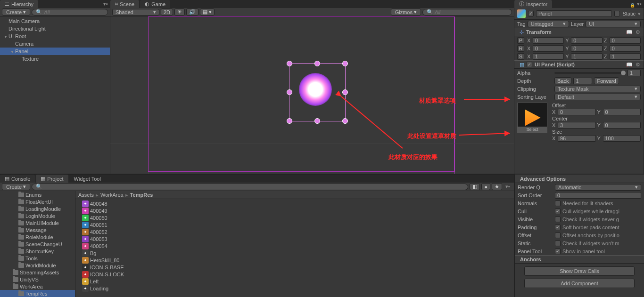  What do you see at coordinates (579, 32) in the screenshot?
I see `transform-header: ⊹ Transform 📖` at bounding box center [579, 32].